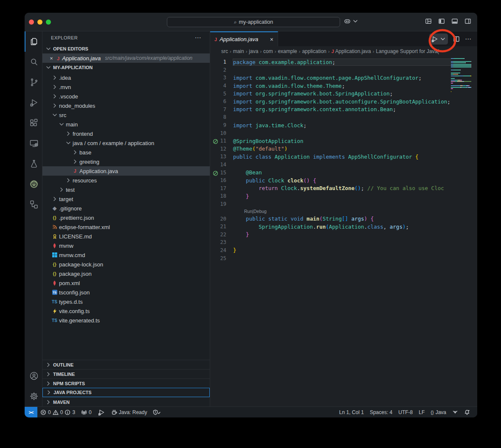  Describe the element at coordinates (33, 184) in the screenshot. I see `activity-spring-boot-dashboard` at that location.